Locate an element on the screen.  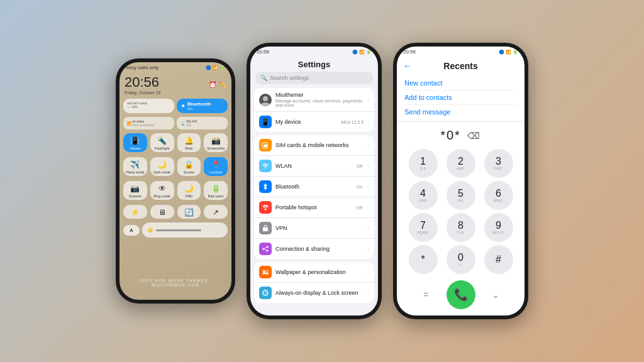
dial-key-hash: # is located at coordinates (499, 260).